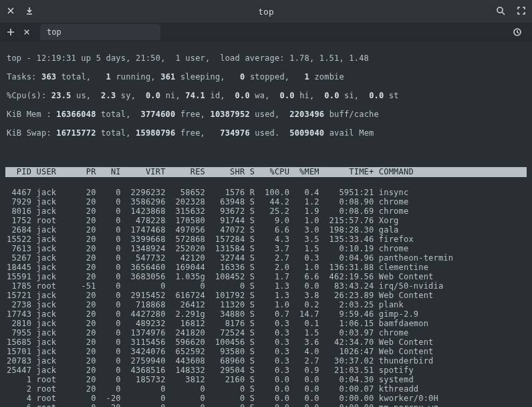 This screenshot has height=407, width=532. I want to click on tab-label: top, so click(54, 32).